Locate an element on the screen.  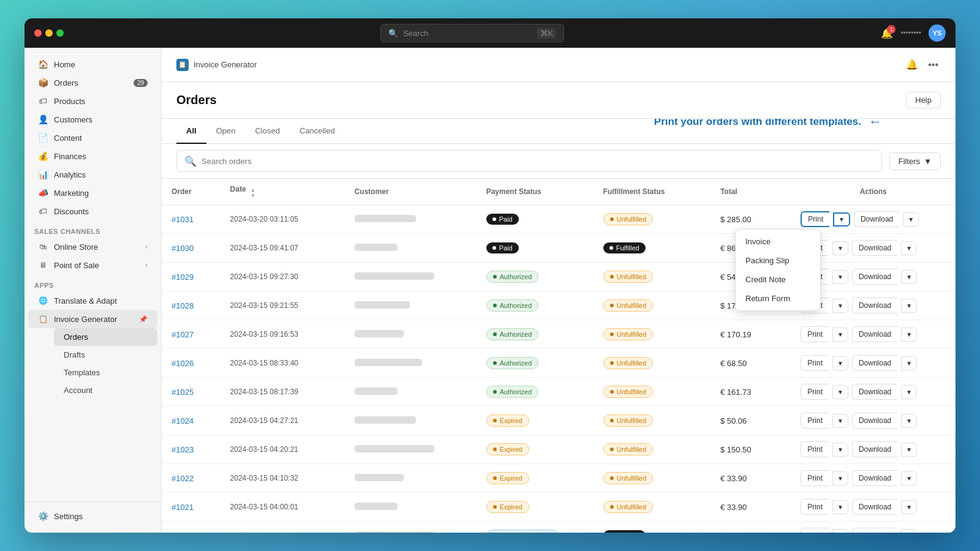
dropdown-item-return-form: Return Form is located at coordinates (778, 299).